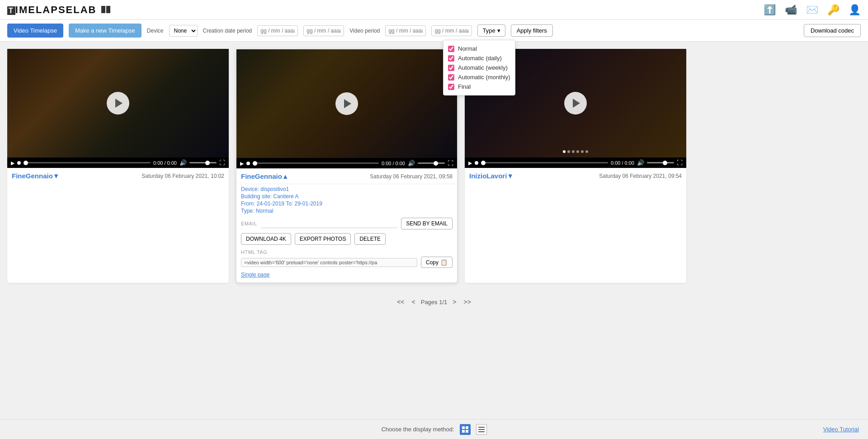 This screenshot has height=439, width=868. Describe the element at coordinates (329, 224) in the screenshot. I see `email-input` at that location.